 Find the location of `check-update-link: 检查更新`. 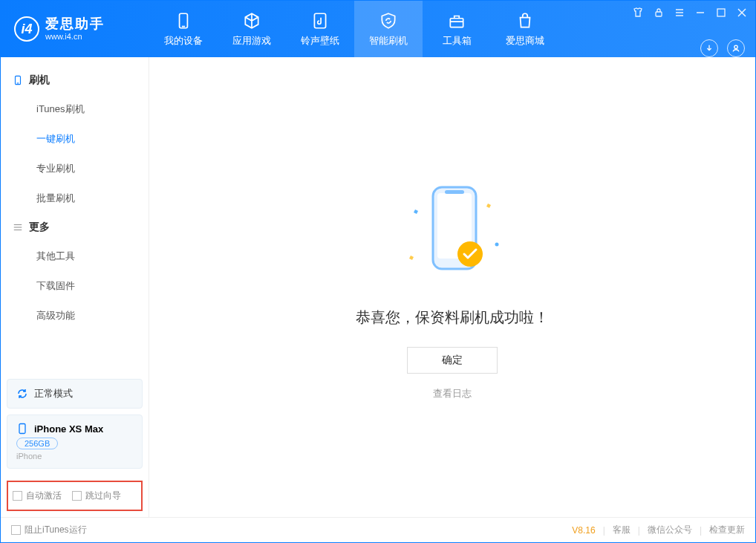

check-update-link: 检查更新 is located at coordinates (727, 530).